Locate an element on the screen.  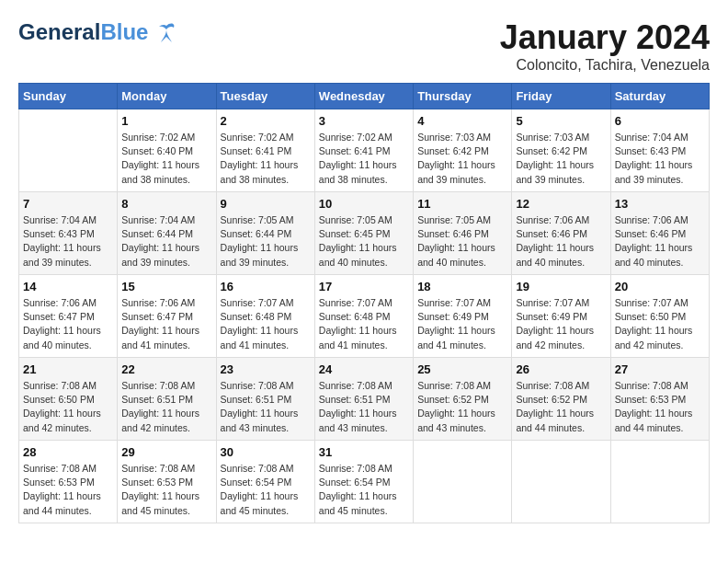
calendar-cell: 9Sunrise: 7:05 AMSunset: 6:44 PMDaylight… is located at coordinates (265, 234).